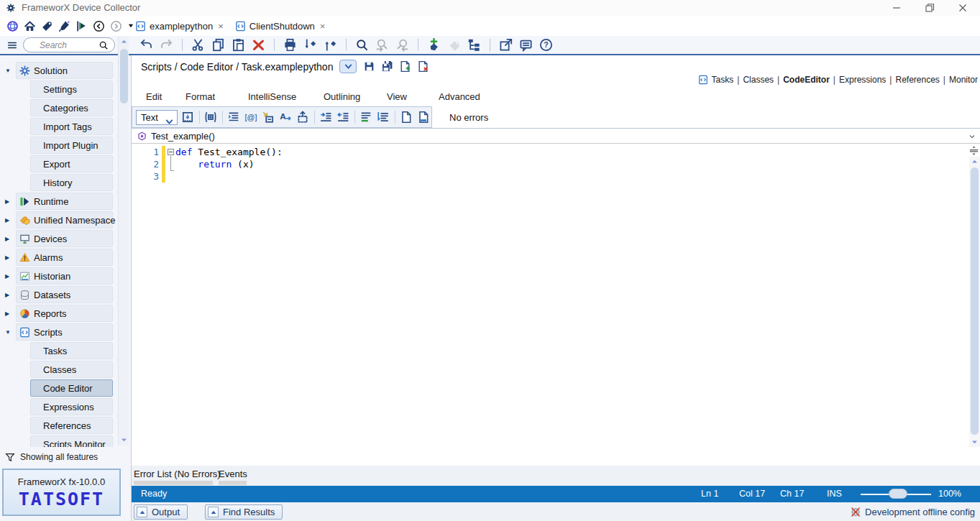 The width and height of the screenshot is (980, 521). What do you see at coordinates (326, 117) in the screenshot?
I see `indent-increase-button` at bounding box center [326, 117].